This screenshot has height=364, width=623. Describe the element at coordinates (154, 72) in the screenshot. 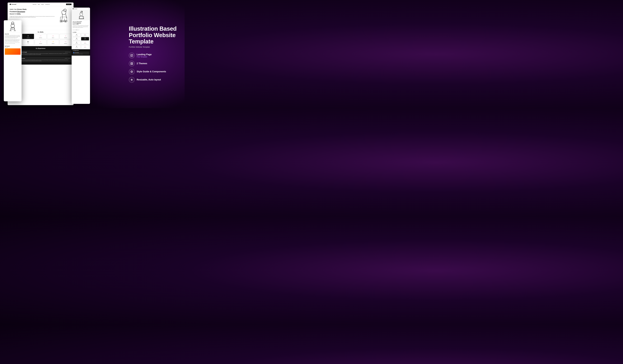

I see `feature-style-guide: Style Guide & Components` at that location.